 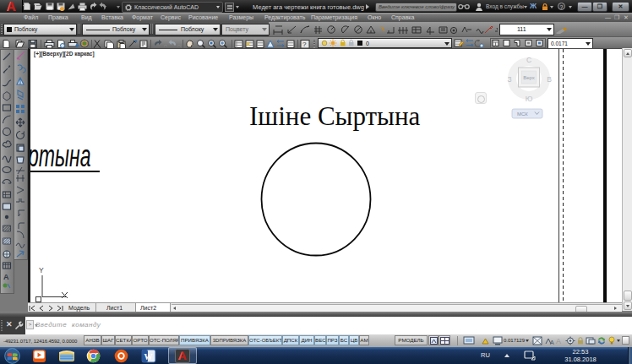 What do you see at coordinates (529, 78) in the screenshot?
I see `svg-text: Верх` at bounding box center [529, 78].